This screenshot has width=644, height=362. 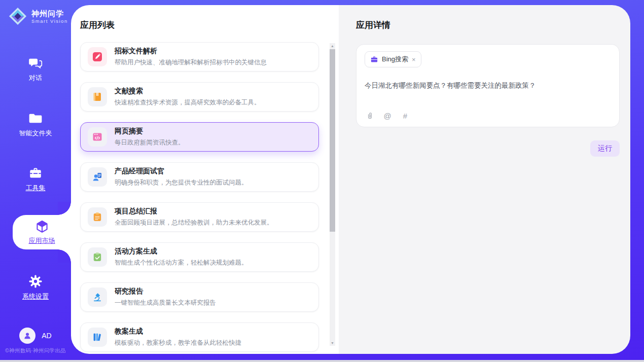 I want to click on app-name: 教案生成, so click(x=178, y=332).